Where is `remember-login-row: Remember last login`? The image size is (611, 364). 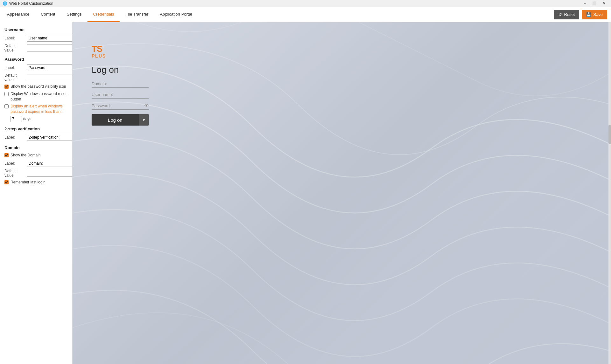 remember-login-row: Remember last login is located at coordinates (36, 182).